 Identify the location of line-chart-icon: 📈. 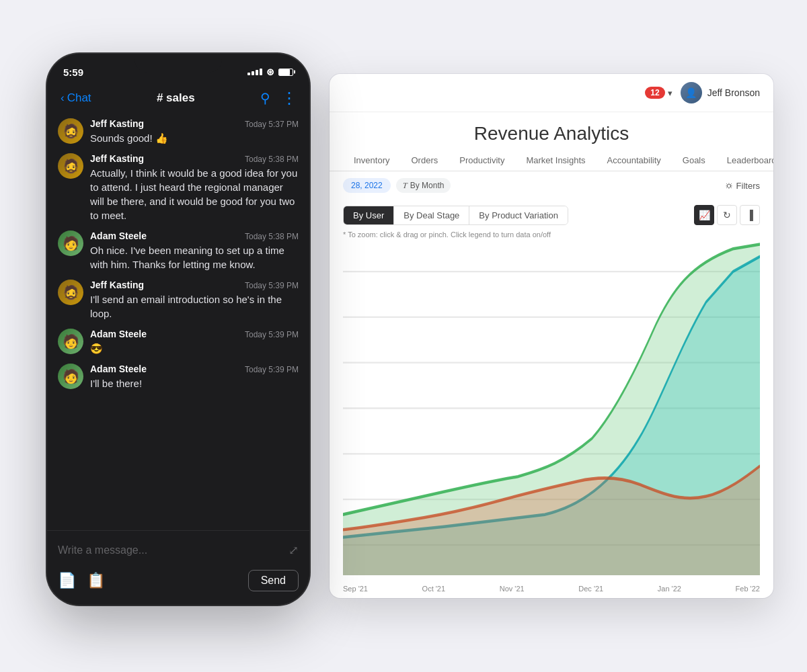
(704, 215).